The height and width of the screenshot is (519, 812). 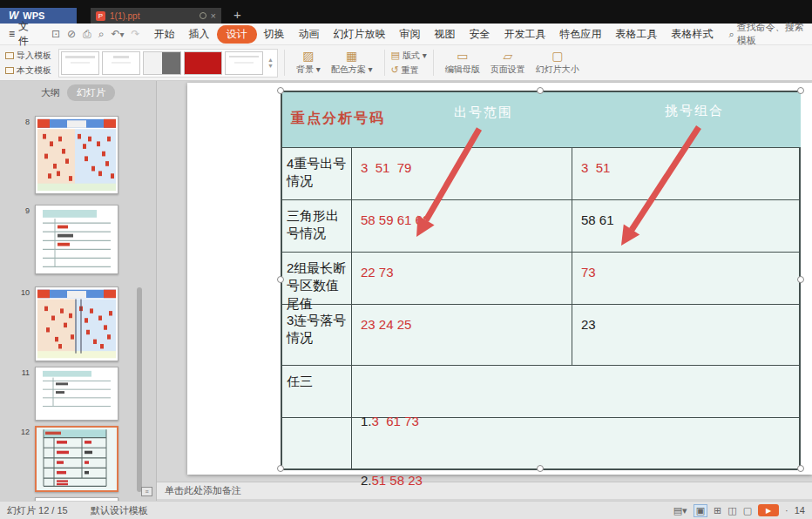 What do you see at coordinates (139, 390) in the screenshot?
I see `sidebar-scrollbar` at bounding box center [139, 390].